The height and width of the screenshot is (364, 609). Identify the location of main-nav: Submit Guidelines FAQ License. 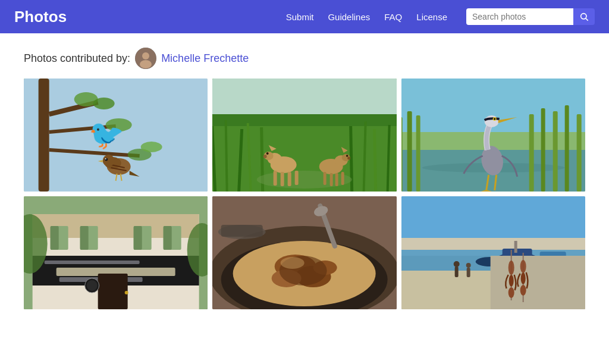
(440, 17).